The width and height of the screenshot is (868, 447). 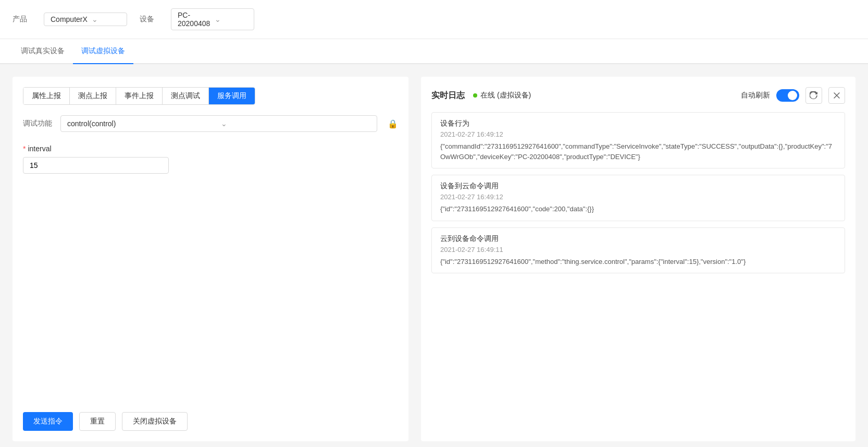 I want to click on log-entry-1-time: 2021-02-27 16:49:12, so click(x=638, y=197).